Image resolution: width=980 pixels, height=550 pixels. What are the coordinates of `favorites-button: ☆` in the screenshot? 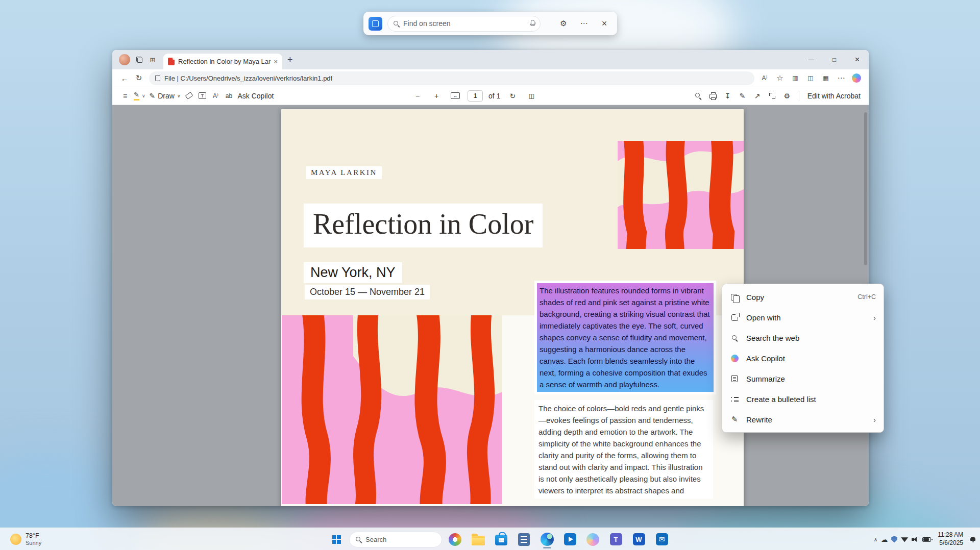 It's located at (780, 78).